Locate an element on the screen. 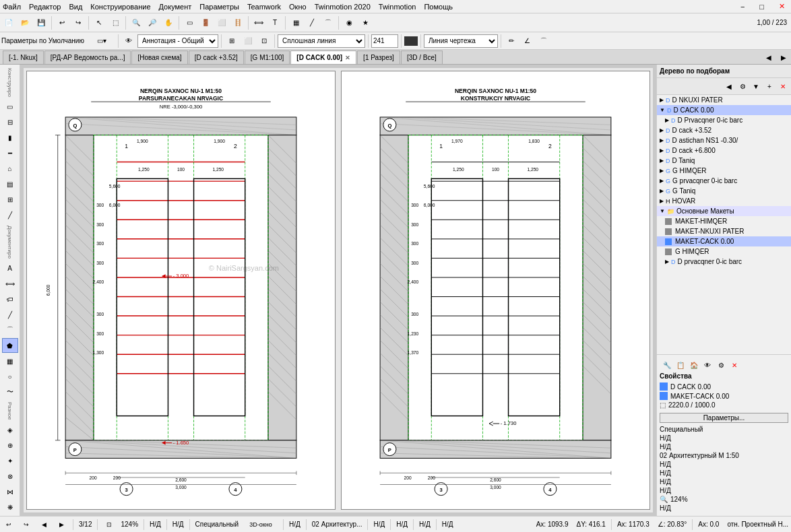 Image resolution: width=791 pixels, height=532 pixels. ramp-tool: ╱ is located at coordinates (10, 215).